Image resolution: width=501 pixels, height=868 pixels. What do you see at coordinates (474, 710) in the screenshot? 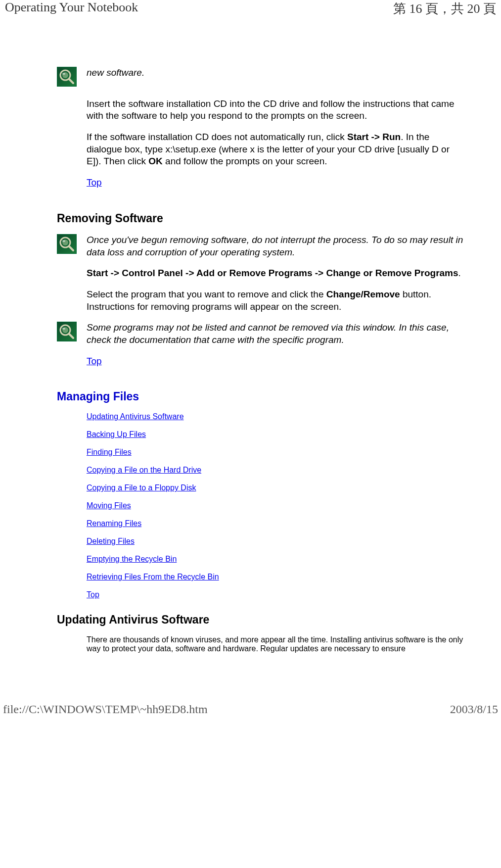
I see `footer-date: 2003/8/15` at bounding box center [474, 710].